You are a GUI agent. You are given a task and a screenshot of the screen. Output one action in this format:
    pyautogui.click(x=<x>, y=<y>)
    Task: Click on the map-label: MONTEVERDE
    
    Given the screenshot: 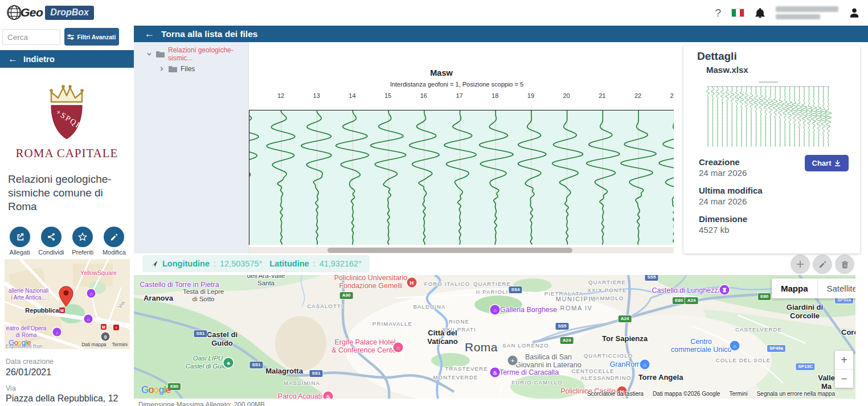 What is the action you would take?
    pyautogui.click(x=456, y=378)
    